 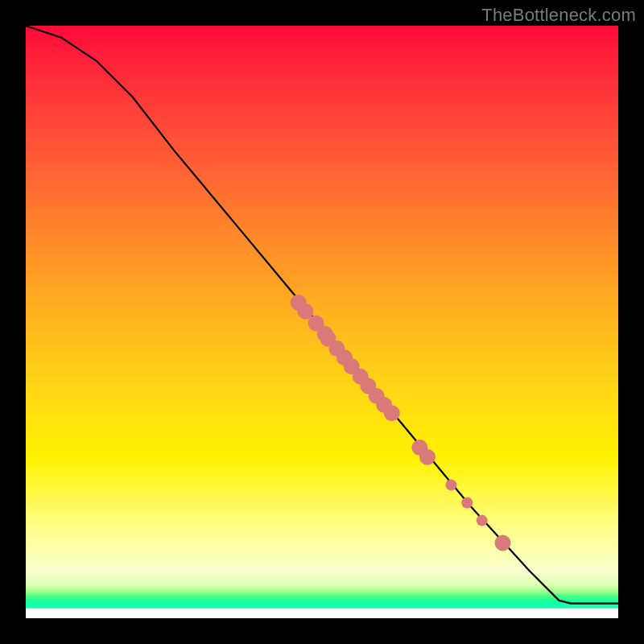 What do you see at coordinates (559, 15) in the screenshot?
I see `watermark-text: TheBottleneck.com` at bounding box center [559, 15].